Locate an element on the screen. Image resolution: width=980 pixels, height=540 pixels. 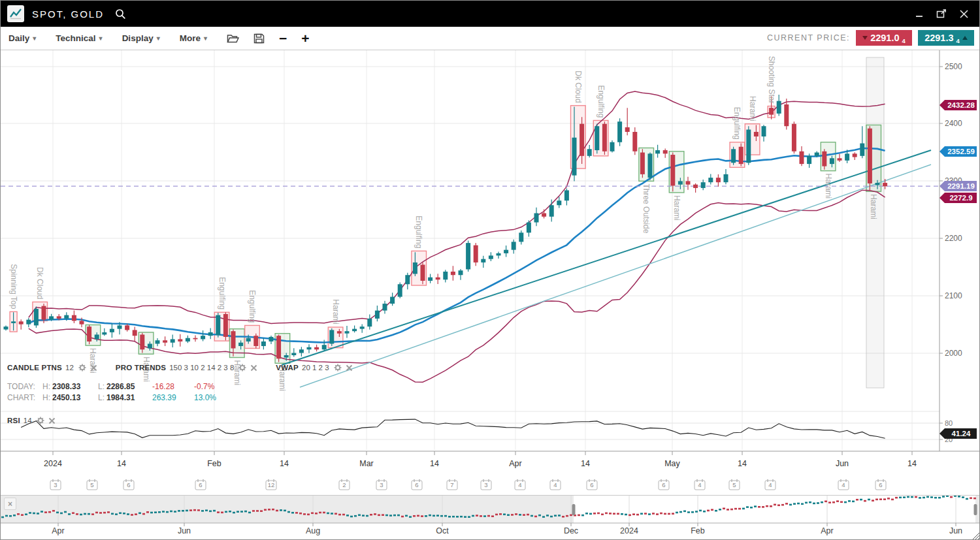
svg-text: Dk Cloud is located at coordinates (40, 283).